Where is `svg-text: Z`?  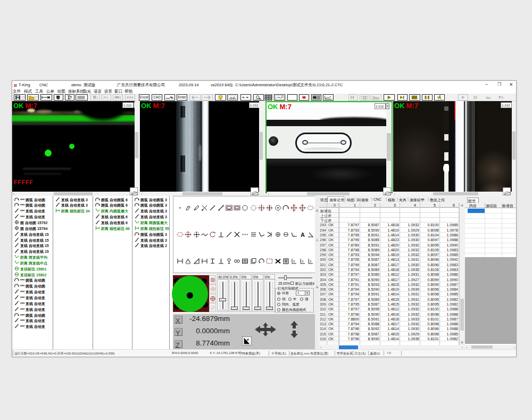
svg-text: Z is located at coordinates (178, 345).